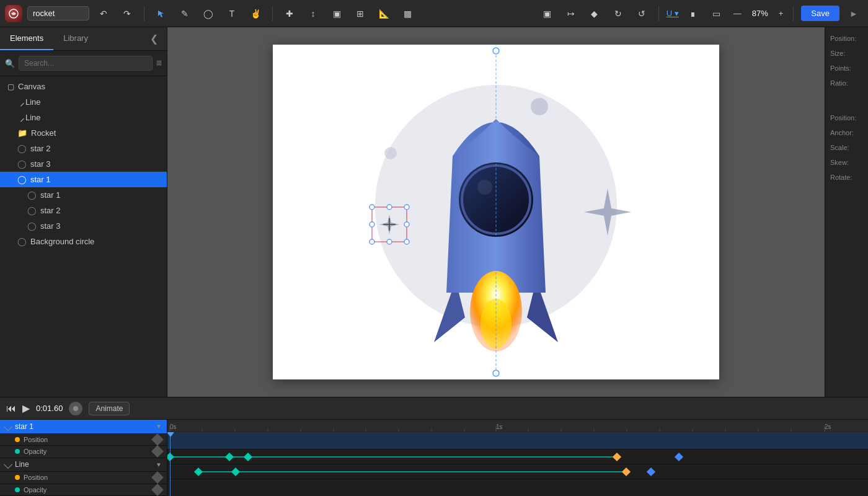 The image size is (868, 496). I want to click on tl-add-keyframe-line-opacity, so click(157, 490).